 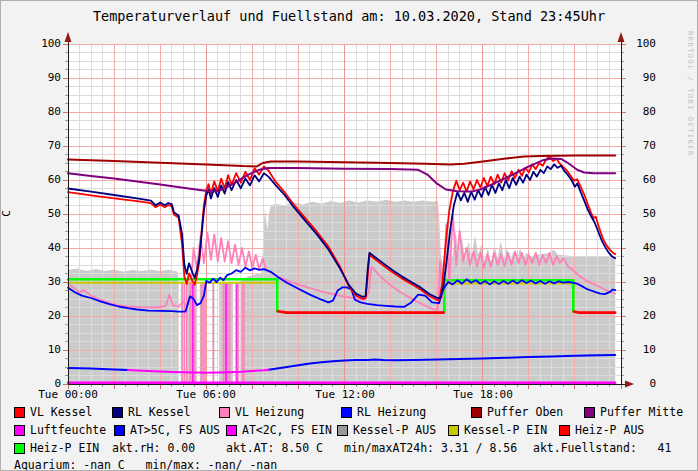 What do you see at coordinates (483, 395) in the screenshot?
I see `x-axis-tick-label: Tue 18:00` at bounding box center [483, 395].